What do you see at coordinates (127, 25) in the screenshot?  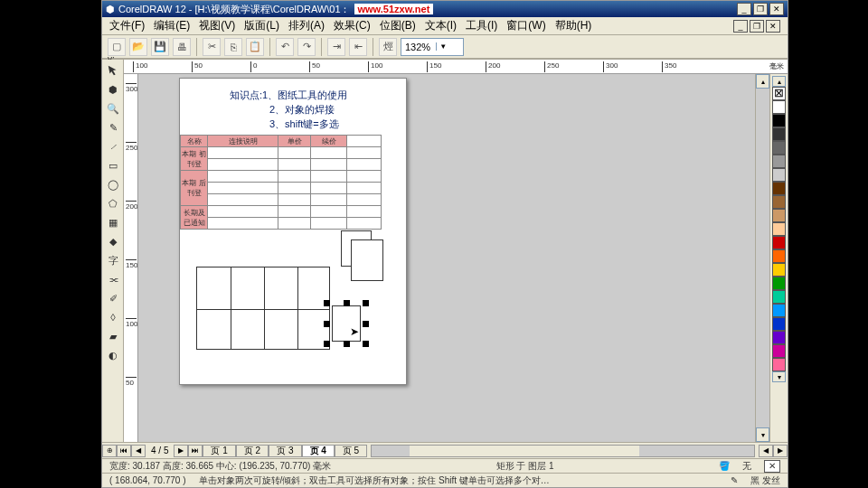 I see `menu-file: 文件(F)` at bounding box center [127, 25].